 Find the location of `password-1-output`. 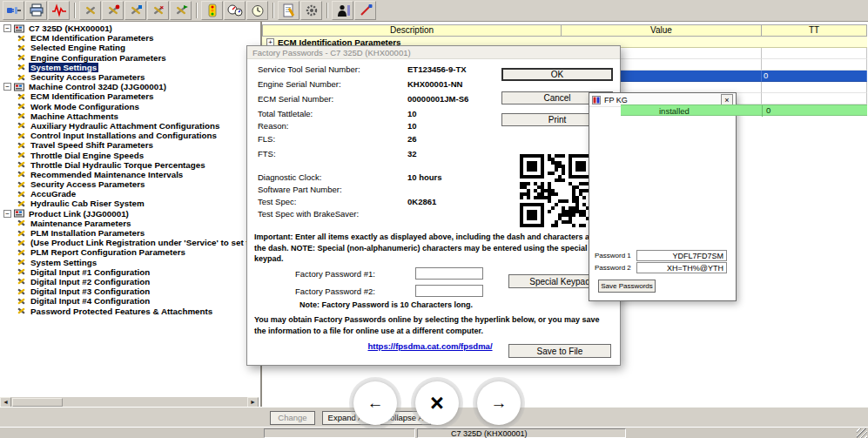

password-1-output is located at coordinates (682, 256).